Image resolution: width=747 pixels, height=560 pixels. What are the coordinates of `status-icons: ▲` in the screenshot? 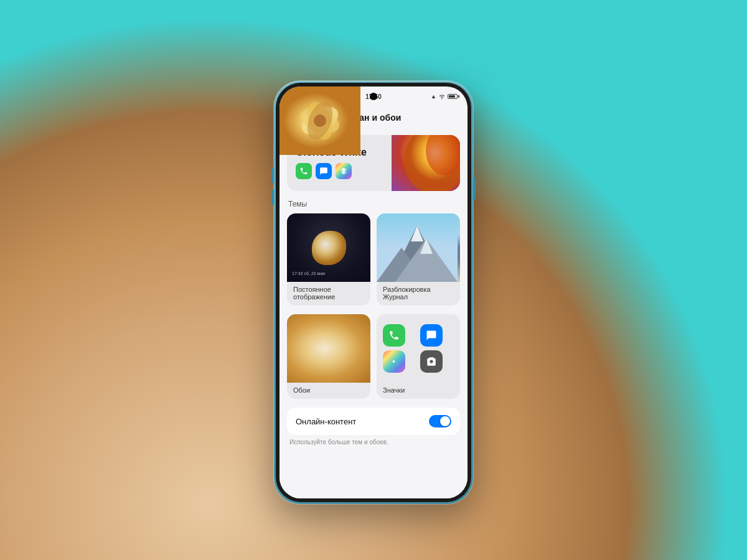 It's located at (444, 97).